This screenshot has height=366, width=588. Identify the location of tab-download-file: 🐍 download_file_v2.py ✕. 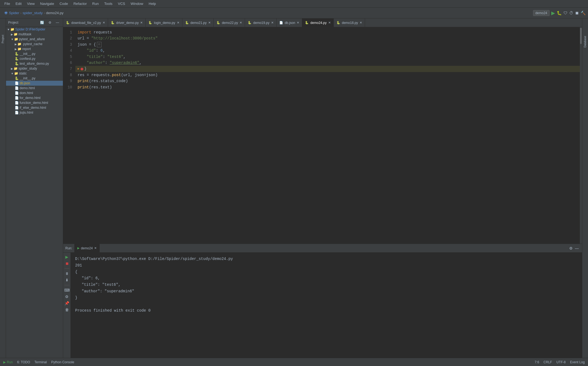
(85, 23).